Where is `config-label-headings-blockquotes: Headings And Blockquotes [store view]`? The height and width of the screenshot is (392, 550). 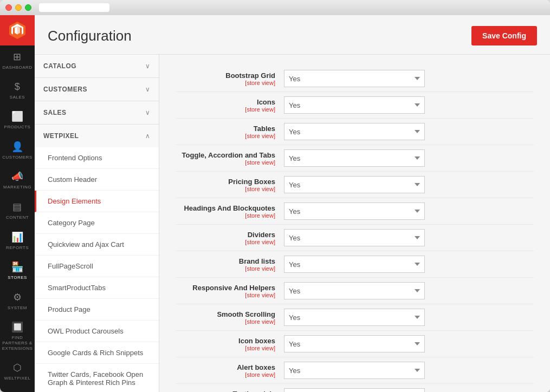
config-label-headings-blockquotes: Headings And Blockquotes [store view] is located at coordinates (230, 211).